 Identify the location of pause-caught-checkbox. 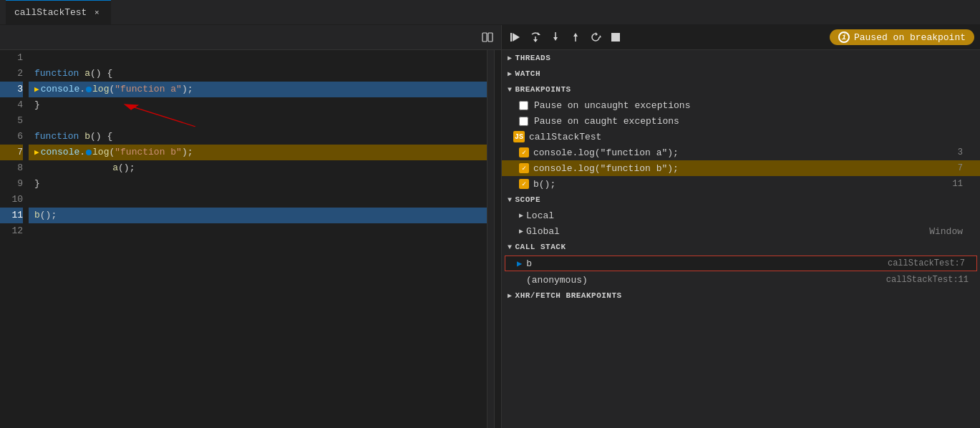
(524, 122).